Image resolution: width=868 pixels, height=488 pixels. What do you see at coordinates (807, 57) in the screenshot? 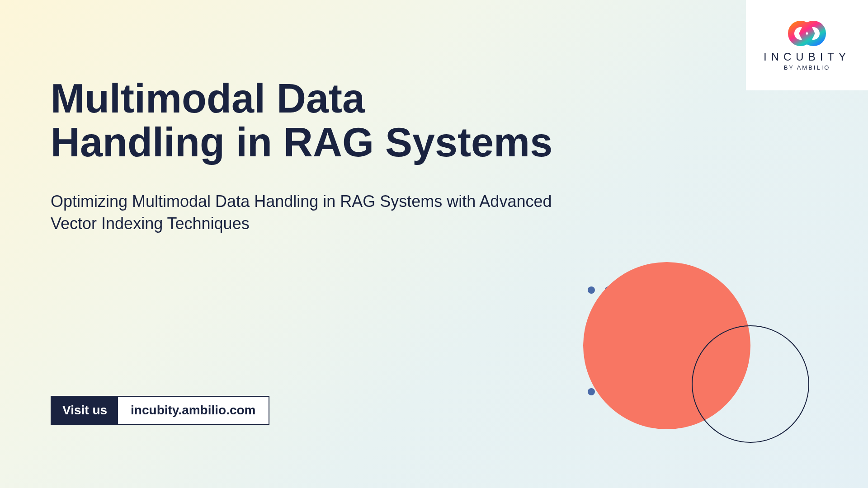
I see `logo-brand: INCUBITY` at bounding box center [807, 57].